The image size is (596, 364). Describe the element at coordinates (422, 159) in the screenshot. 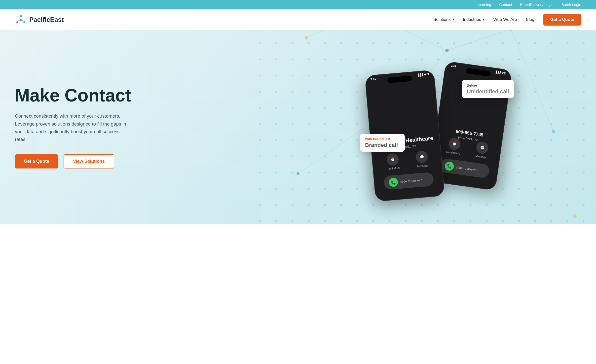

I see `phone-front-message-btn: 💬 Message` at that location.